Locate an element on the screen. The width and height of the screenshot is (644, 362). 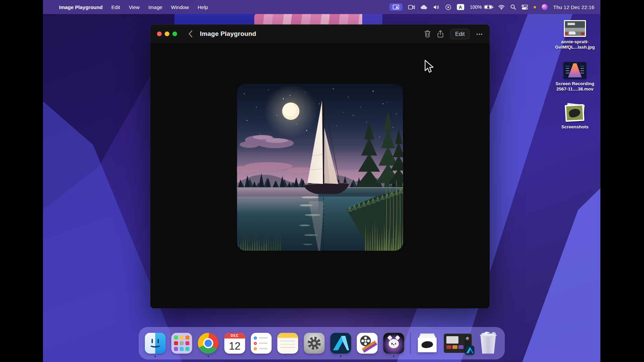
wifi-icon is located at coordinates (501, 7).